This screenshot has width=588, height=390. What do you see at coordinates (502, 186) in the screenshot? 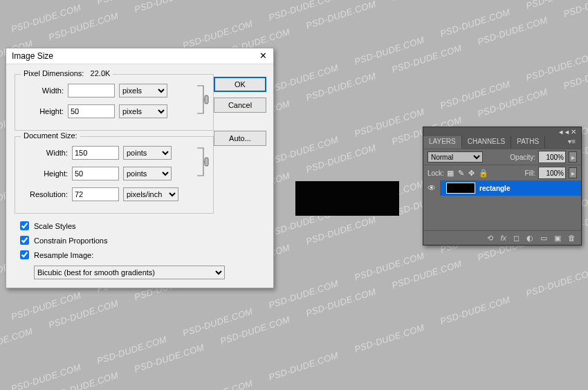
I see `layers-panel: ◄◄ ✕ LAYERS CHANNELS PATHS ▾≡ Normal Opa…` at bounding box center [502, 186].